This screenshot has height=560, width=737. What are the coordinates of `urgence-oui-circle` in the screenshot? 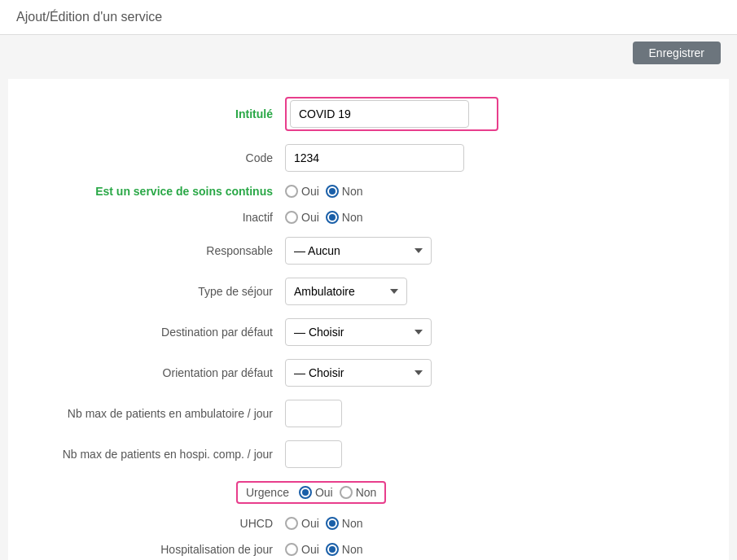 It's located at (305, 492).